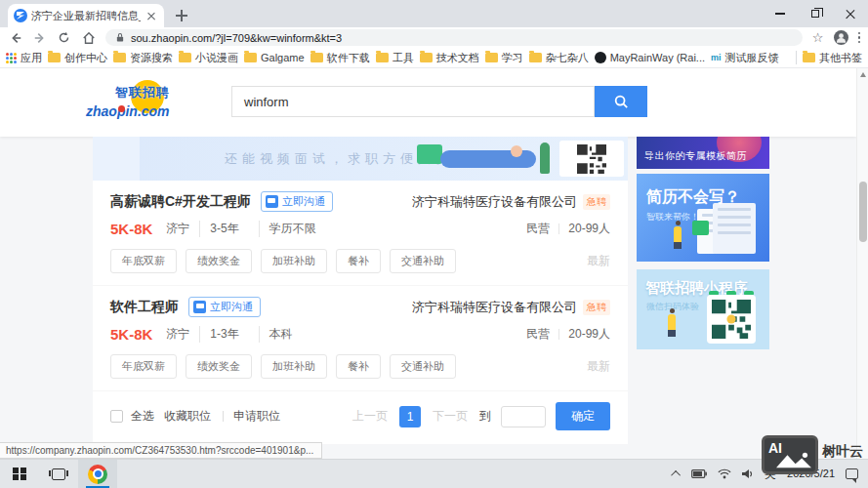 Image resolution: width=868 pixels, height=488 pixels. Describe the element at coordinates (340, 59) in the screenshot. I see `bookmark-folder-ruanjian: 软件下载` at that location.